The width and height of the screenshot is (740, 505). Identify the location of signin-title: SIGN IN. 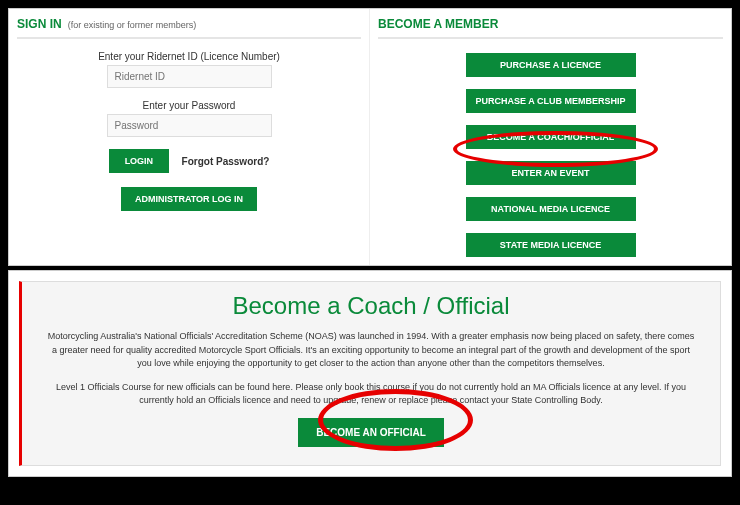
(40, 24).